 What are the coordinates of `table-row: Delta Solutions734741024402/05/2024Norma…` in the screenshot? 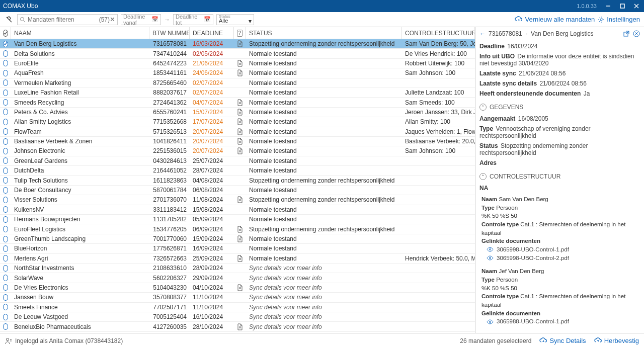 It's located at (237, 53).